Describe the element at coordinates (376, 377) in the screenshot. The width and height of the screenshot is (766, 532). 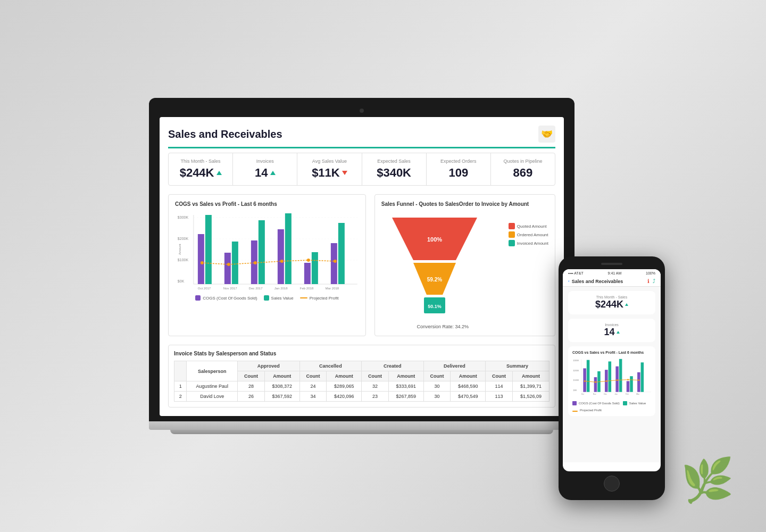
I see `th-created-count: Count` at that location.